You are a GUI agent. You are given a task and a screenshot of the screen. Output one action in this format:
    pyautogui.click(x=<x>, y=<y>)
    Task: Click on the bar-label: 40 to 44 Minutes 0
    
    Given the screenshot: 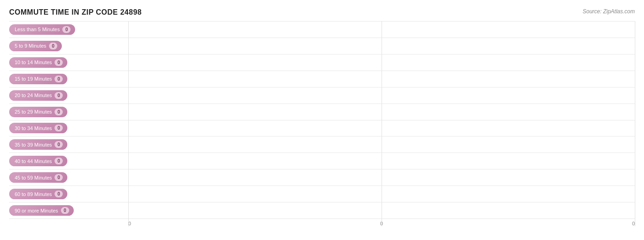 What is the action you would take?
    pyautogui.click(x=38, y=161)
    